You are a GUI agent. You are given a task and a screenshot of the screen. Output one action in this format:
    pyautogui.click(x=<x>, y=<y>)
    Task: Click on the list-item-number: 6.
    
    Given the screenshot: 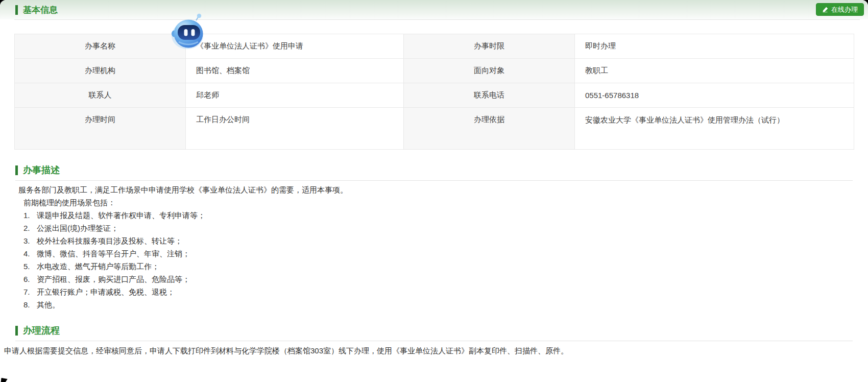 What is the action you would take?
    pyautogui.click(x=28, y=279)
    